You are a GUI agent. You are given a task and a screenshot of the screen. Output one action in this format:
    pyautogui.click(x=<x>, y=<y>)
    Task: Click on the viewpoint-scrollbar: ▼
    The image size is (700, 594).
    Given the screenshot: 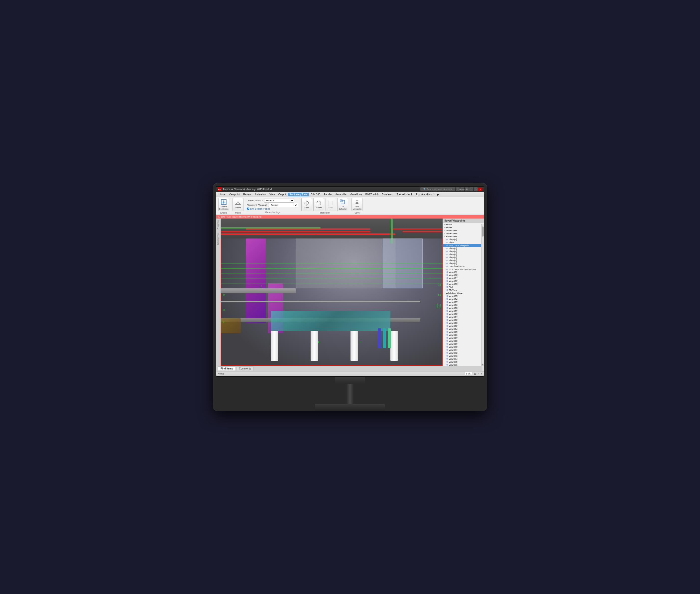 What is the action you would take?
    pyautogui.click(x=482, y=298)
    